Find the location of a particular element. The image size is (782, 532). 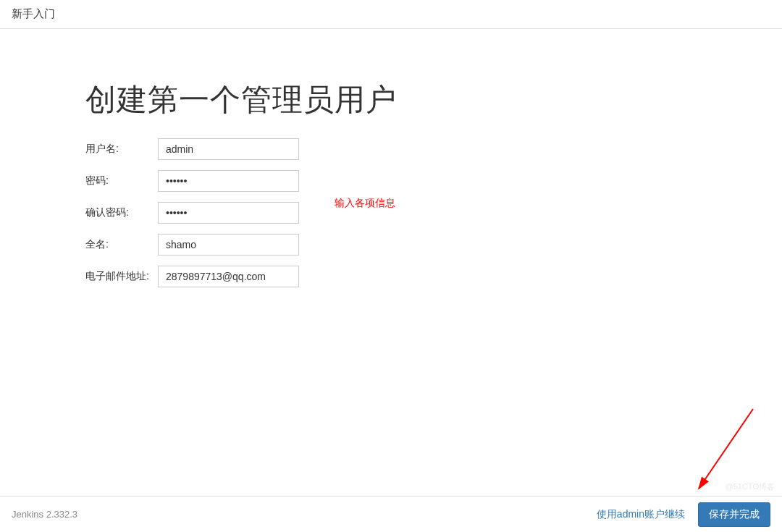

continue-as-admin-link: 使用admin账户继续 is located at coordinates (641, 515).